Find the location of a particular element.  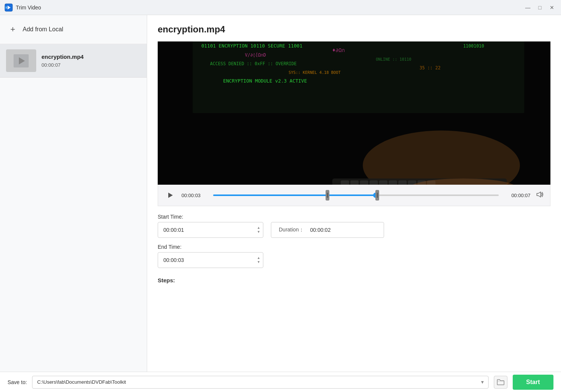

start-time-input-wrapper: ▲ ▼ is located at coordinates (211, 230).